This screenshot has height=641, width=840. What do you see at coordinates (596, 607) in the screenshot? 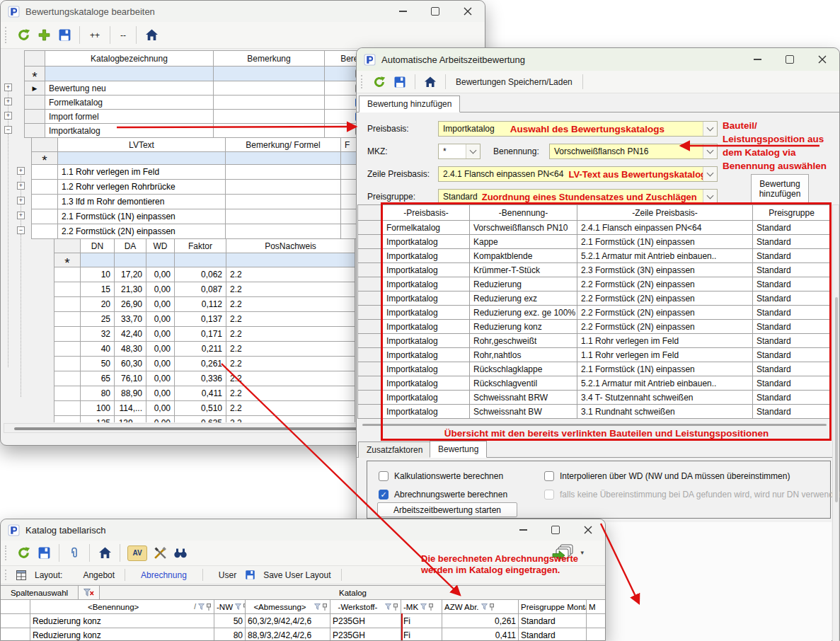
I see `column-header-cut: M` at bounding box center [596, 607].